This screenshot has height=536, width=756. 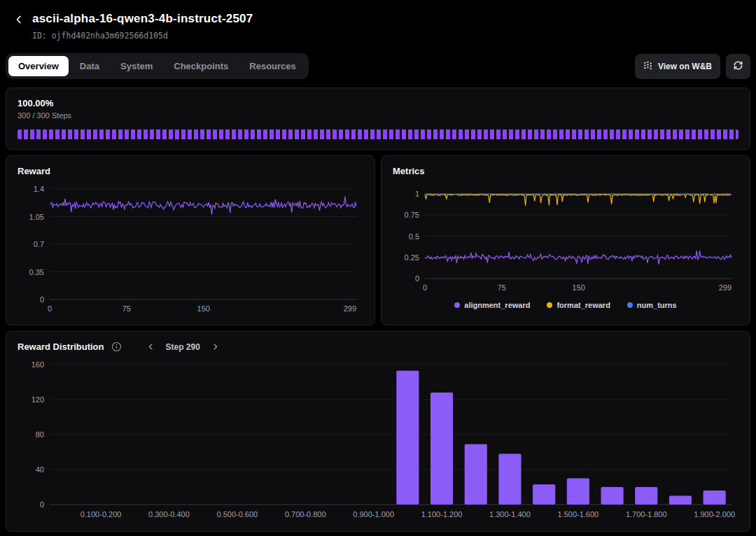 I want to click on svg-text: 0.7, so click(x=39, y=244).